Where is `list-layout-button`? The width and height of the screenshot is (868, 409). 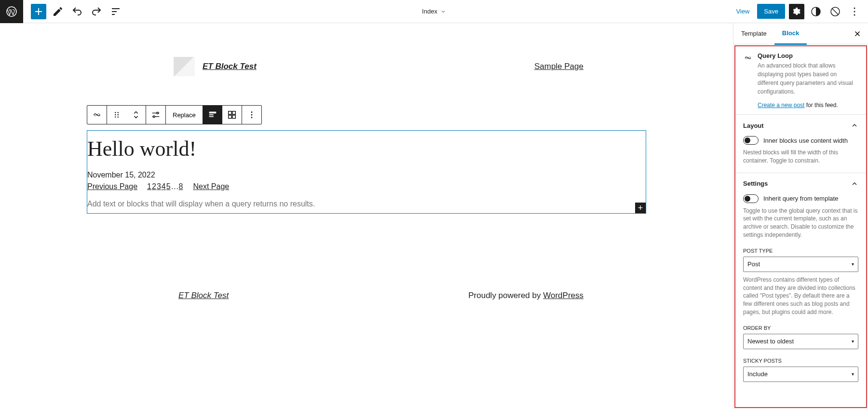 list-layout-button is located at coordinates (213, 115).